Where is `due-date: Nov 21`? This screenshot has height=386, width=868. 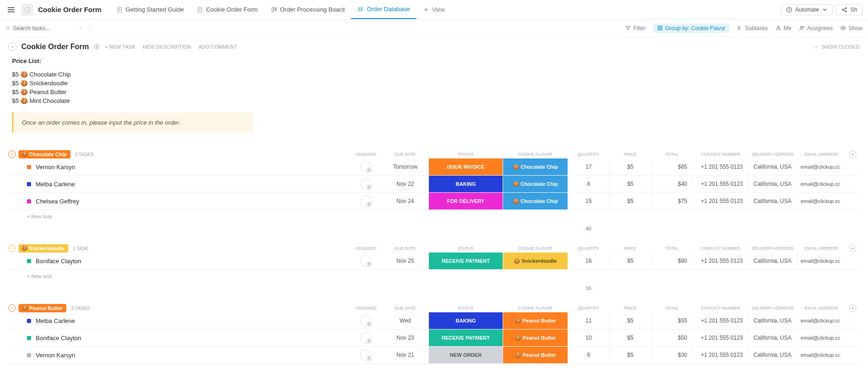 due-date: Nov 21 is located at coordinates (405, 355).